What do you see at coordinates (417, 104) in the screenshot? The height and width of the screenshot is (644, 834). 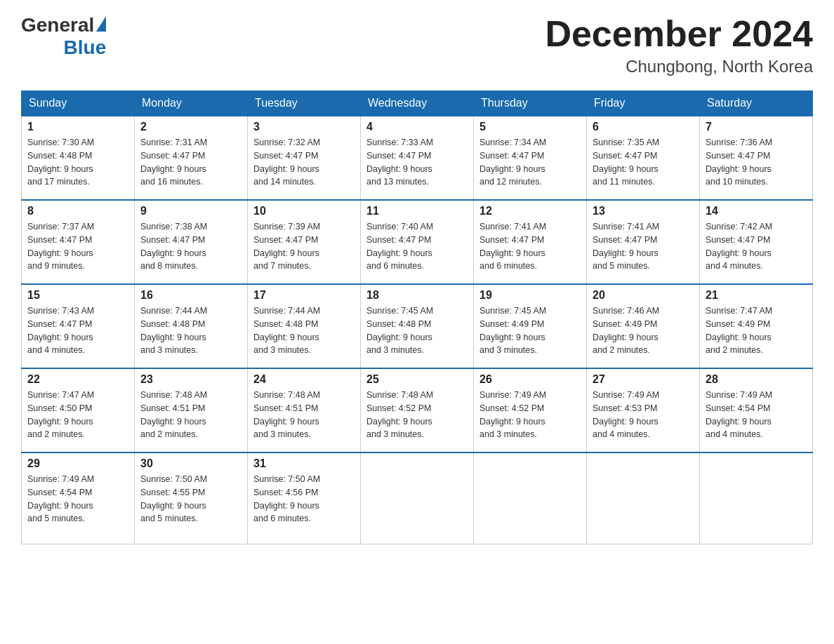 I see `header-wednesday: Wednesday` at bounding box center [417, 104].